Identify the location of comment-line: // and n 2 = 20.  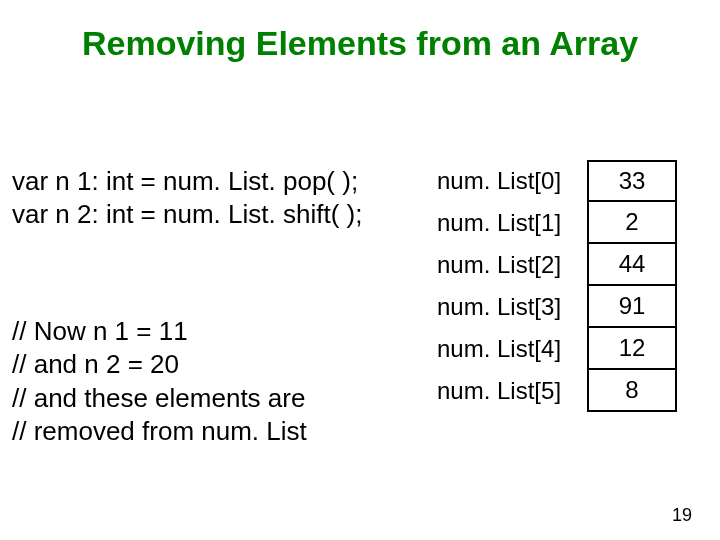
(160, 364).